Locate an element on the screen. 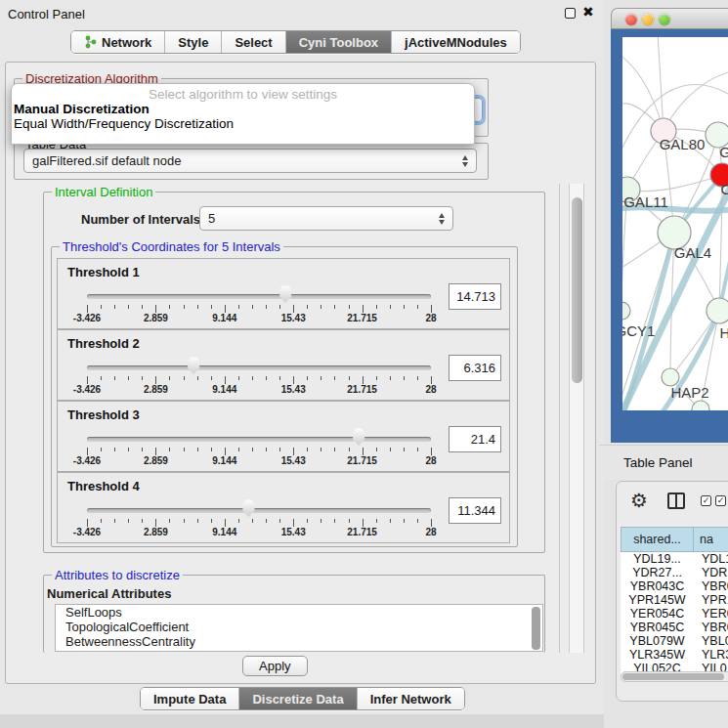  name-cell: YBR0 is located at coordinates (711, 586).